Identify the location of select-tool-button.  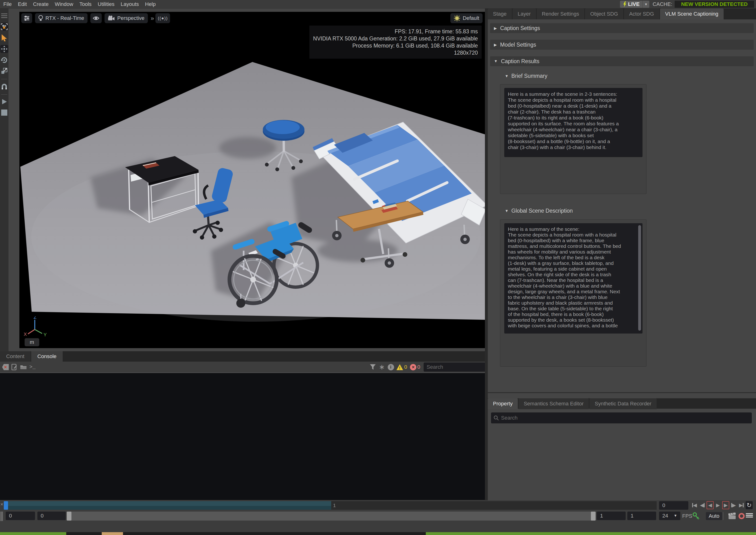
(4, 38).